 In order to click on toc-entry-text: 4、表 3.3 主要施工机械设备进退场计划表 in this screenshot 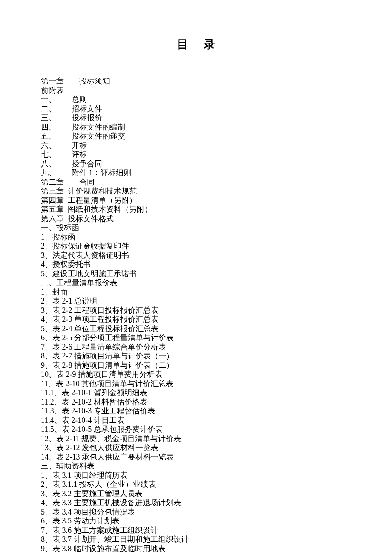, I will do `click(111, 503)`.